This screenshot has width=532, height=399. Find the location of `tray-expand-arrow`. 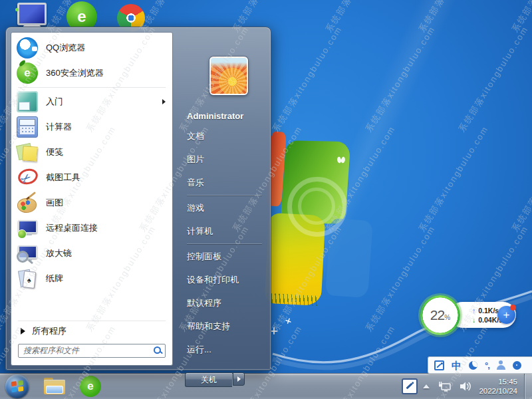

tray-expand-arrow is located at coordinates (426, 386).